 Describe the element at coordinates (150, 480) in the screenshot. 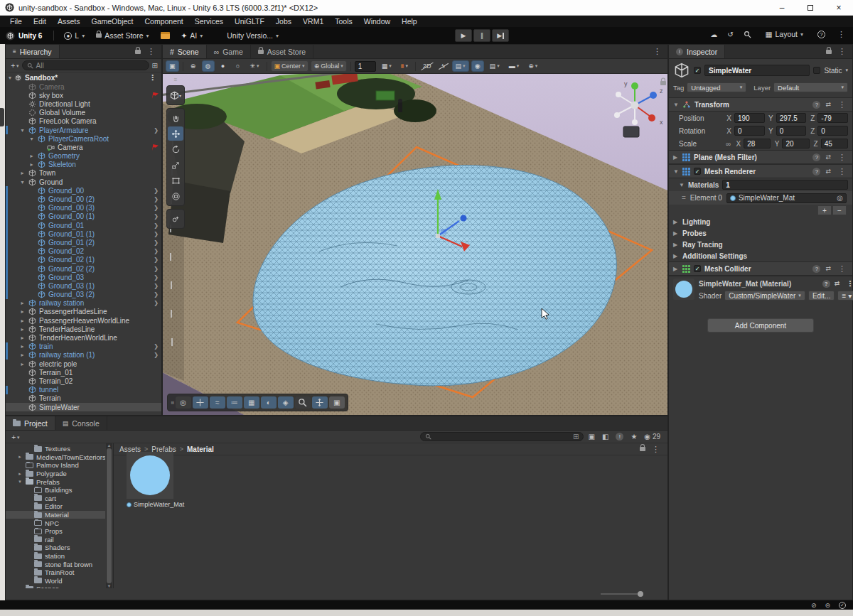

I see `asset-item-simplewater-mat: SimpleWater_Mat` at that location.